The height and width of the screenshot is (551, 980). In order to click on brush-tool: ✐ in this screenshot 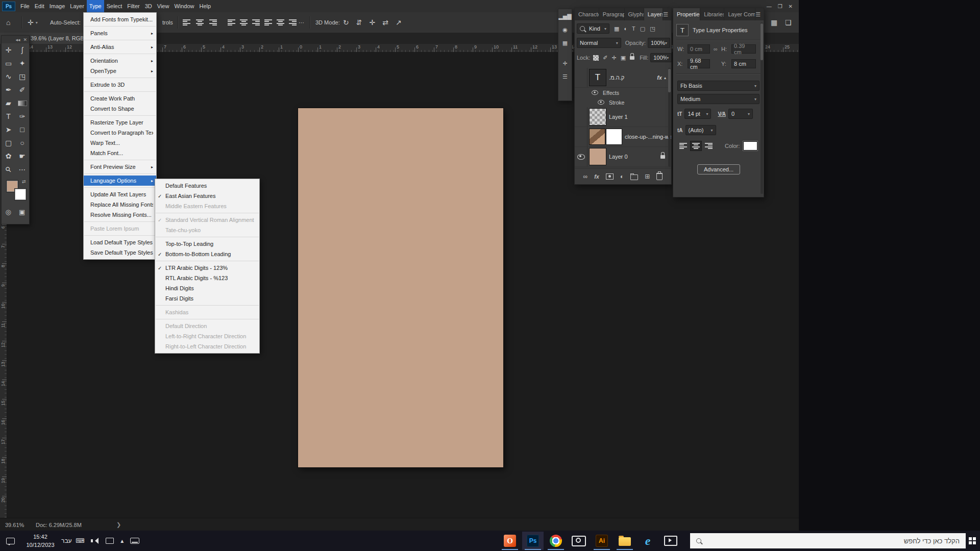, I will do `click(22, 90)`.